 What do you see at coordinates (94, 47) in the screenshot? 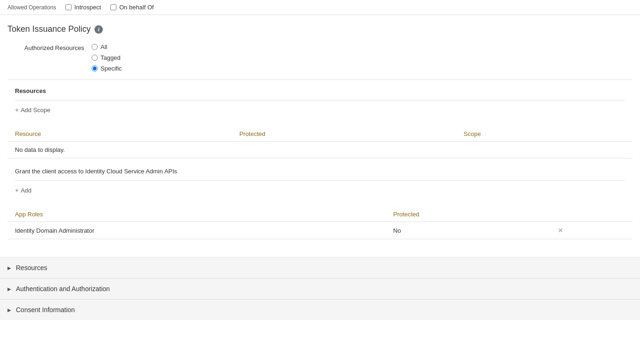
I see `radio-all-input` at bounding box center [94, 47].